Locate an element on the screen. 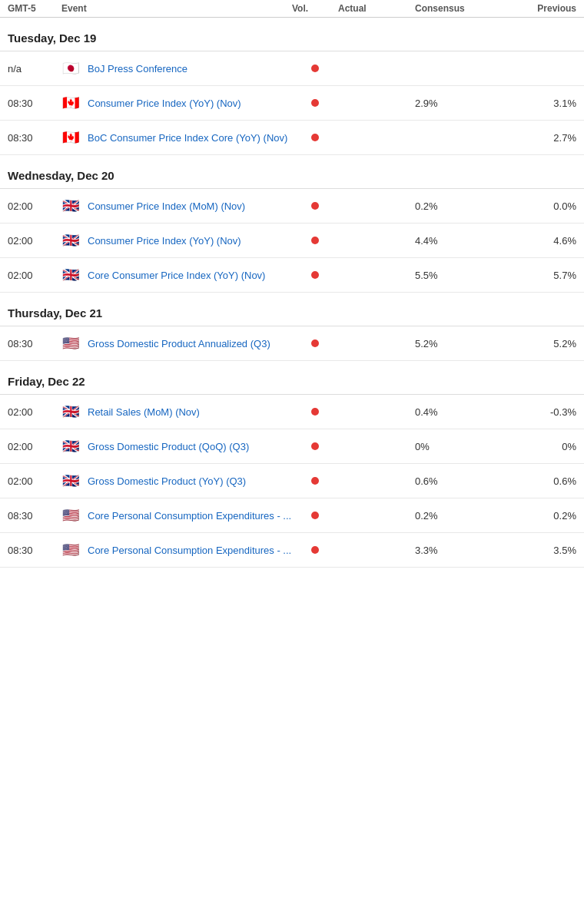  section-date-0: Tuesday, Dec 19 is located at coordinates (292, 35).